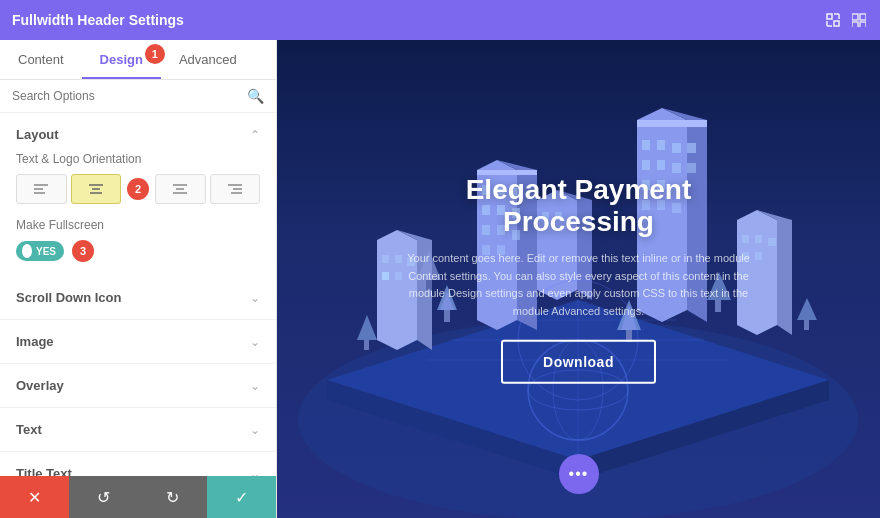  Describe the element at coordinates (41, 60) in the screenshot. I see `tab-content: Content` at that location.